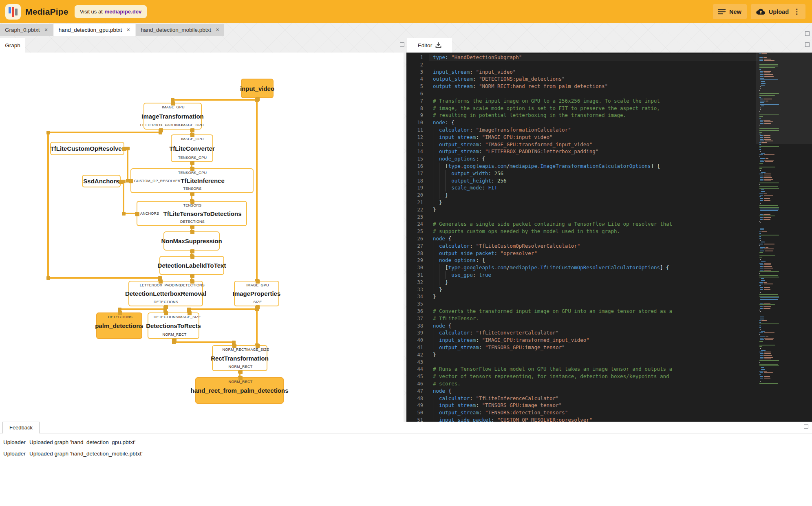 The width and height of the screenshot is (812, 506). I want to click on tab-editor: Editor, so click(430, 46).